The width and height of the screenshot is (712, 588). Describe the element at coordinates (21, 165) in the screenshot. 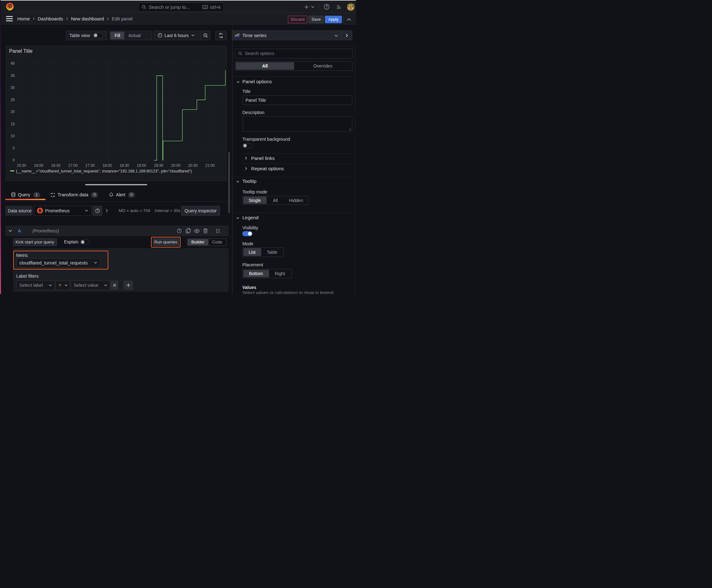

I see `svg-text: 15:30` at that location.